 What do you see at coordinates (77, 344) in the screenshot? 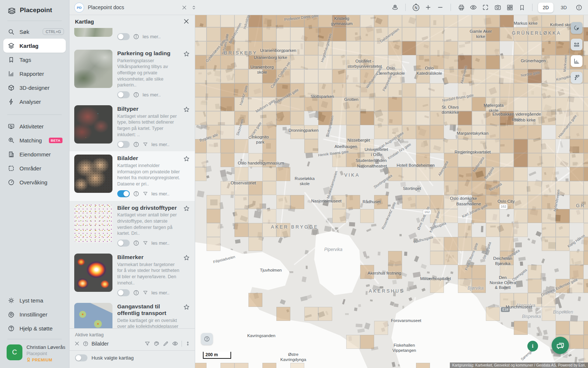
I see `remove-layer-icon` at bounding box center [77, 344].